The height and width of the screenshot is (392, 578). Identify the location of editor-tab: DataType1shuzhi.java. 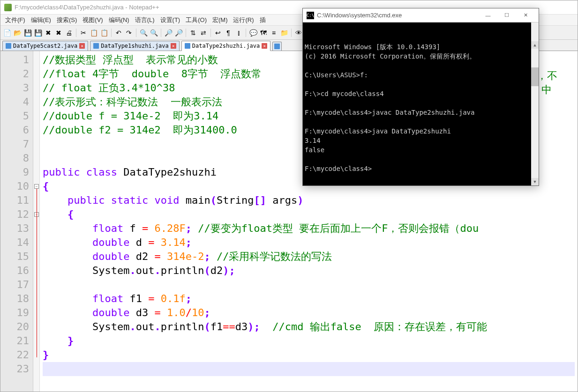
(135, 46).